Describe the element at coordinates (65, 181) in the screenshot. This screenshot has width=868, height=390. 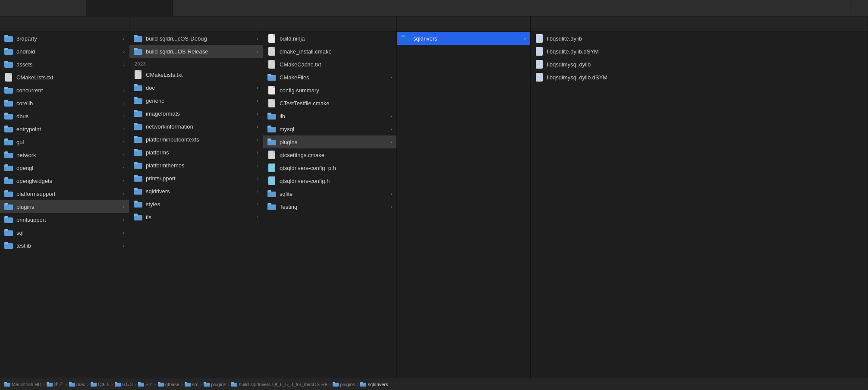
I see `list-item: openglwidgets›` at that location.